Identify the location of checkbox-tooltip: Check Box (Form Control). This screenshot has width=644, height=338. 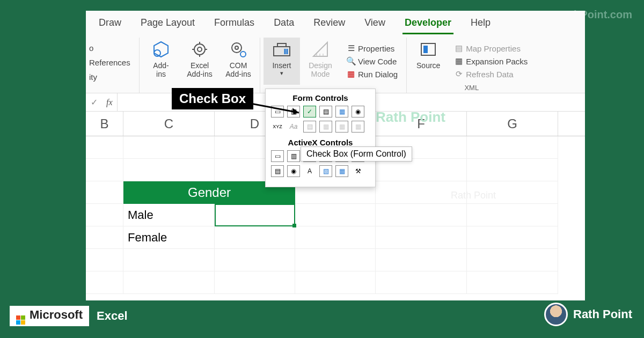
(356, 154).